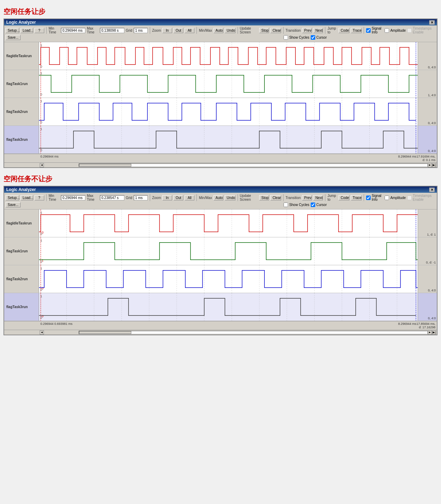 The height and width of the screenshot is (504, 441). What do you see at coordinates (49, 158) in the screenshot?
I see `time-left-1: 0.296944 ms` at bounding box center [49, 158].